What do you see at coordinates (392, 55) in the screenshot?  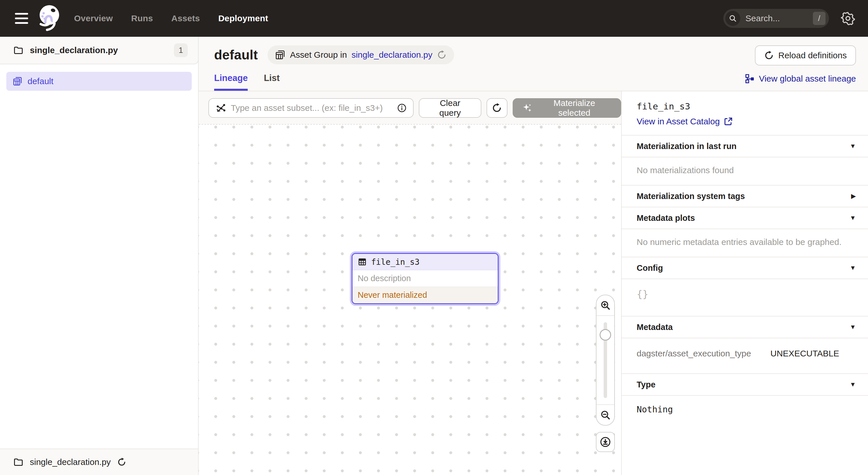 I see `breadcrumb-repo-link: single_declaration.py` at bounding box center [392, 55].